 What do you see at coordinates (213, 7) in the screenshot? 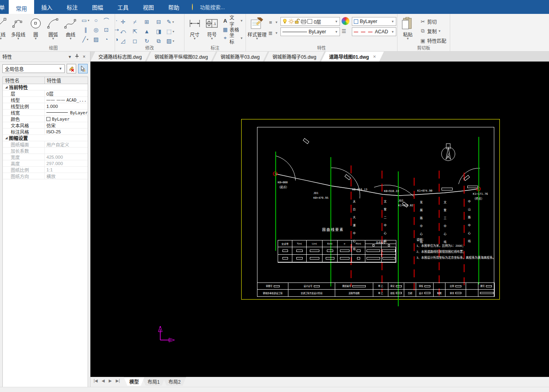
I see `function-search-input: 功能搜索...` at bounding box center [213, 7].